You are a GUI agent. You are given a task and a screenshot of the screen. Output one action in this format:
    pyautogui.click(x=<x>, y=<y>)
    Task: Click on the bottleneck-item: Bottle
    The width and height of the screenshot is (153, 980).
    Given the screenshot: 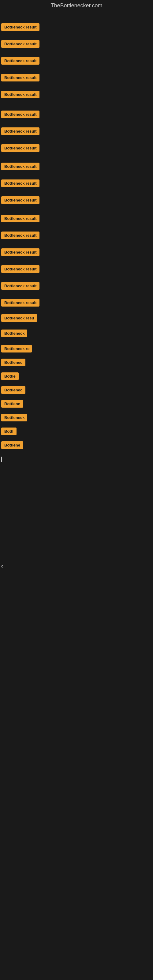 What is the action you would take?
    pyautogui.click(x=10, y=377)
    